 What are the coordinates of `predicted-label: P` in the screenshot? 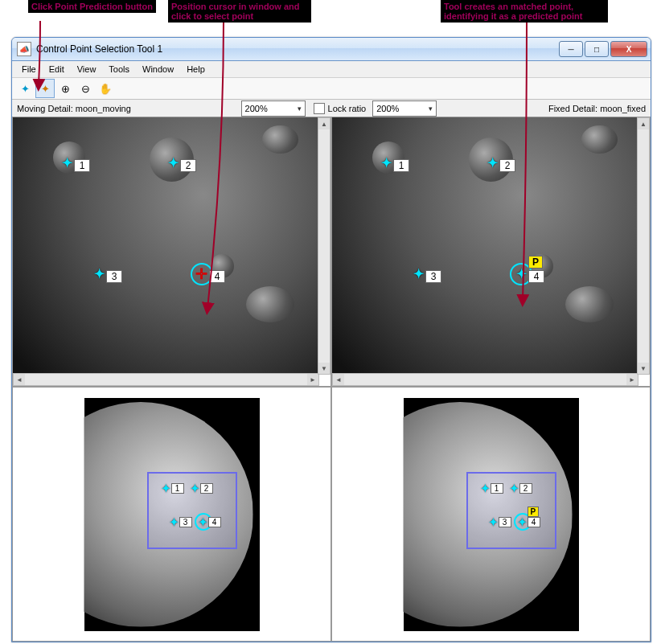 It's located at (534, 511).